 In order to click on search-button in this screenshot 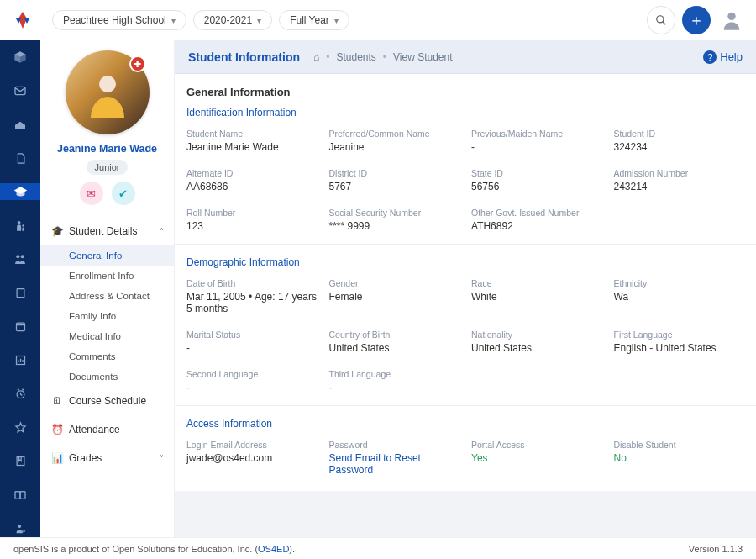, I will do `click(661, 20)`.